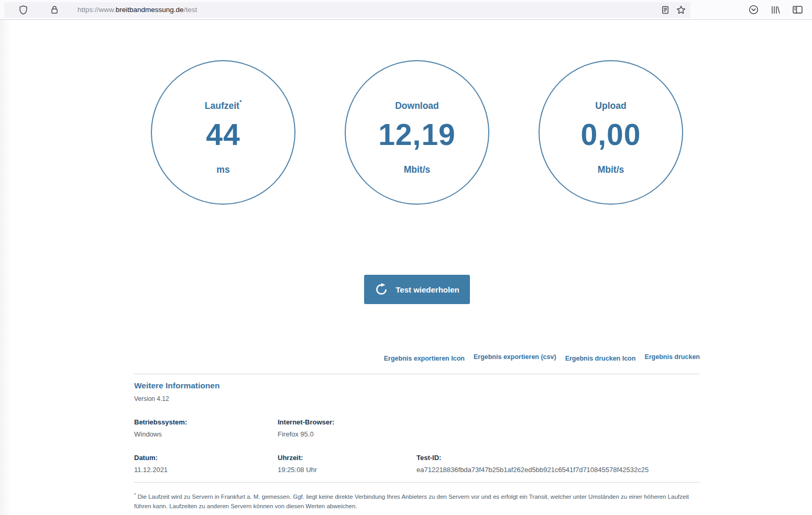 The height and width of the screenshot is (515, 812). Describe the element at coordinates (223, 105) in the screenshot. I see `metric-label: Laufzeit*` at that location.